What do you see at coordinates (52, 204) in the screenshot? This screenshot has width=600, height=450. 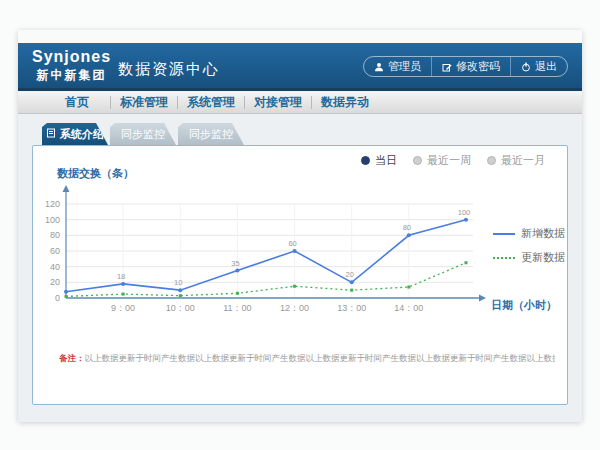 I see `svg-text: 120` at bounding box center [52, 204].